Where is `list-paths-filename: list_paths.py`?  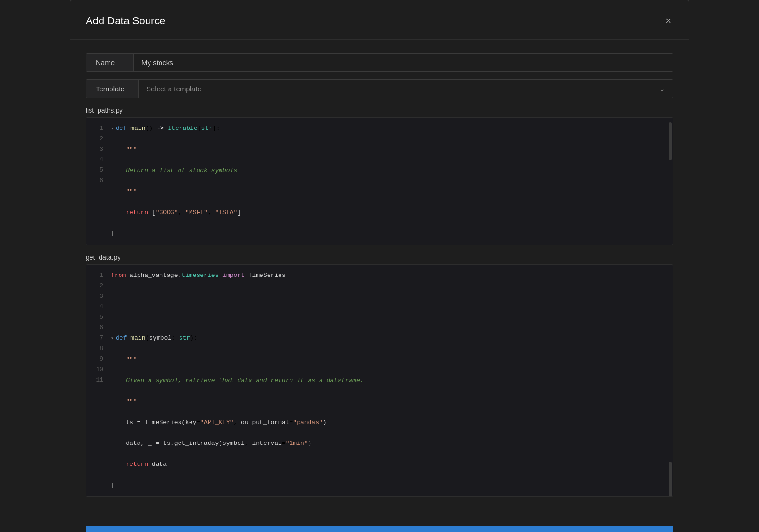
list-paths-filename: list_paths.py is located at coordinates (380, 110).